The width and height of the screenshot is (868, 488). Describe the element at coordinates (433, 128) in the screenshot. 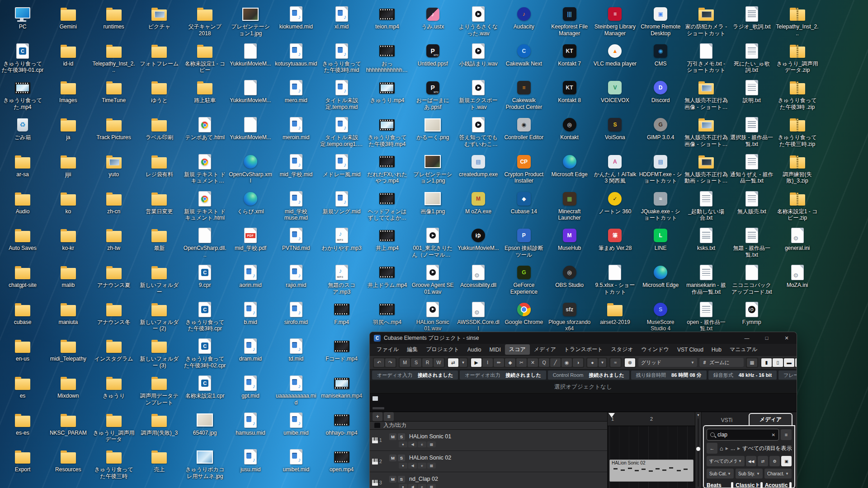

I see `desktop-icon: かるーく.png` at that location.